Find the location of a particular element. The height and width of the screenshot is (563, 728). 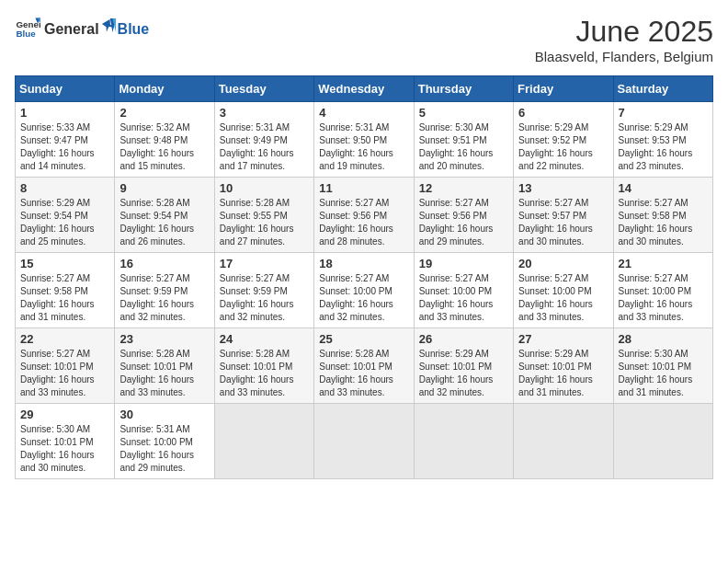

day-number: 29 is located at coordinates (64, 414).